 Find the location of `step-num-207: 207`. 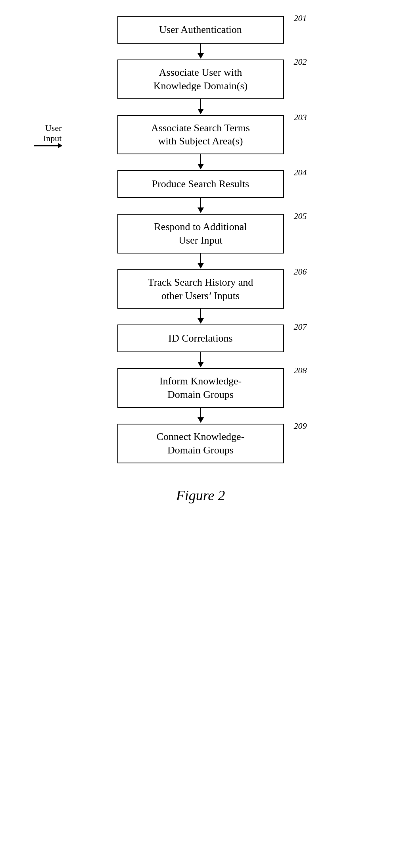

step-num-207: 207 is located at coordinates (301, 327).